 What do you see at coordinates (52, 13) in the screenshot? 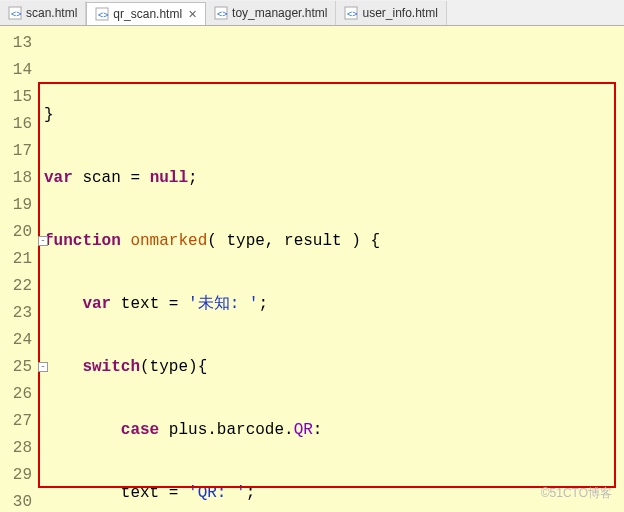
I see `tab-label: scan.html` at bounding box center [52, 13].